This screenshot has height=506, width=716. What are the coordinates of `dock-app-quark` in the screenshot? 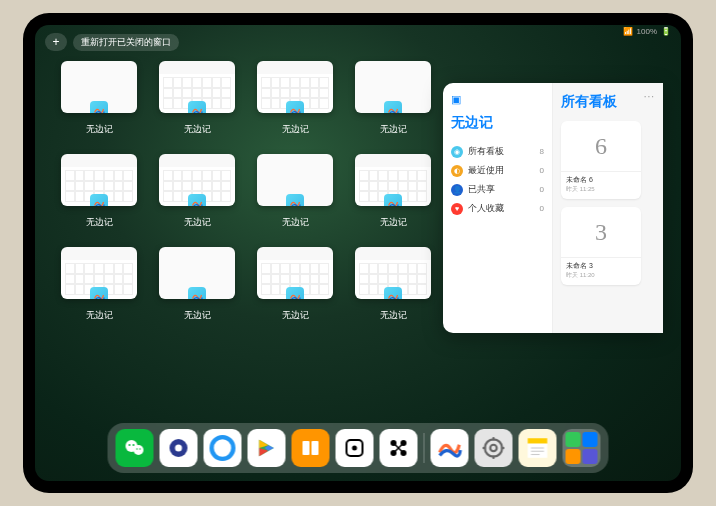 It's located at (179, 448).